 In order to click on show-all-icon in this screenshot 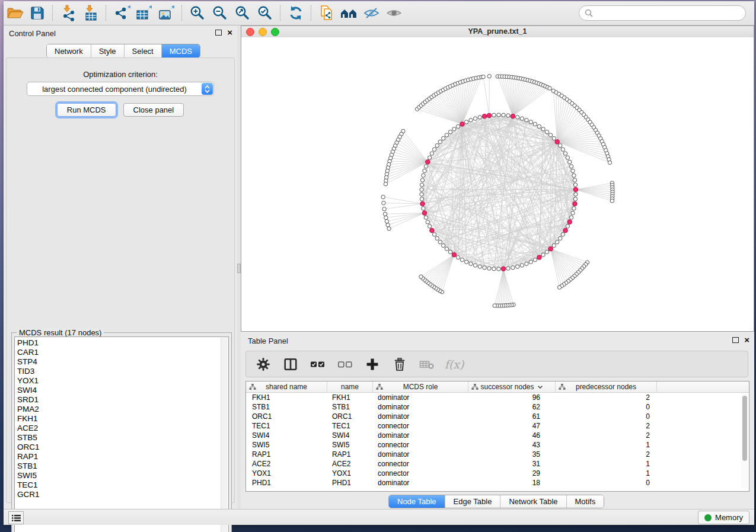, I will do `click(394, 13)`.